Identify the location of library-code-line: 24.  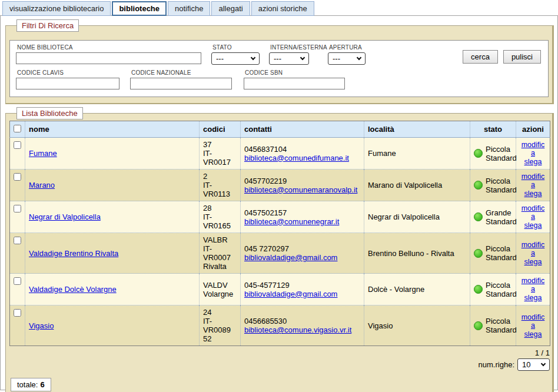
(220, 312).